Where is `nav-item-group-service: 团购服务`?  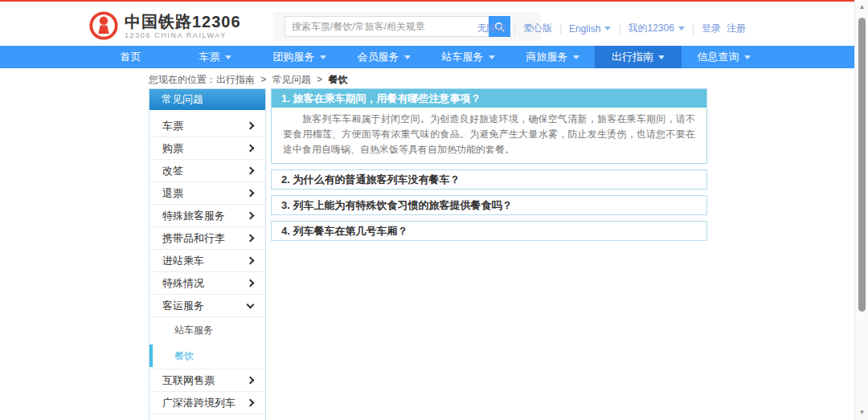 nav-item-group-service: 团购服务 is located at coordinates (299, 57).